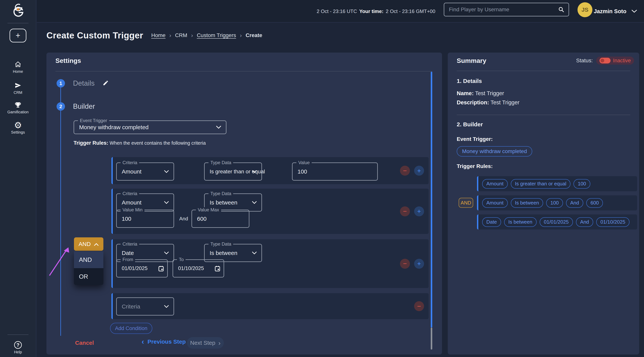 The image size is (644, 357). I want to click on rule-chip: 01/10/2025, so click(613, 222).